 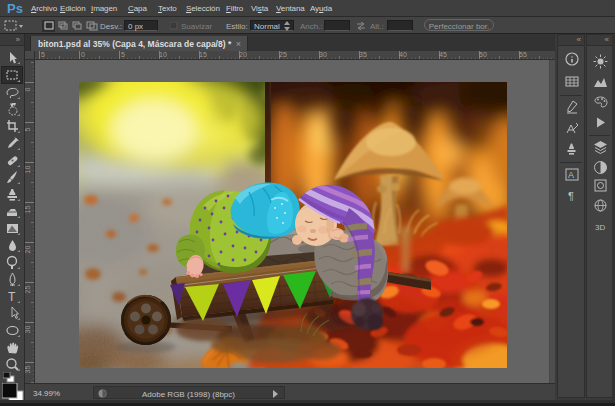 What do you see at coordinates (12, 297) in the screenshot?
I see `svg-text: T` at bounding box center [12, 297].